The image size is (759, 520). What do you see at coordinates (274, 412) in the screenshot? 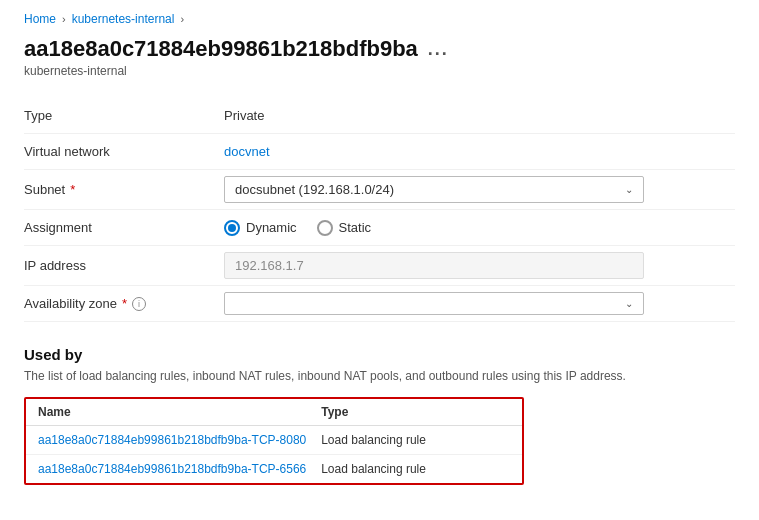
I see `table-header-row: Name Type` at bounding box center [274, 412].